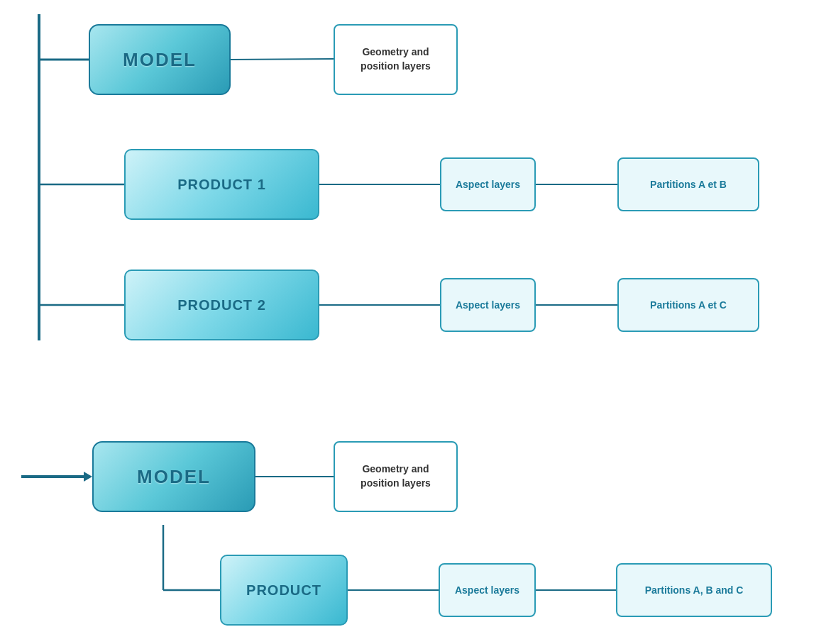 The height and width of the screenshot is (644, 831). Describe the element at coordinates (688, 184) in the screenshot. I see `partitions-ab-box: Partitions A et B` at that location.